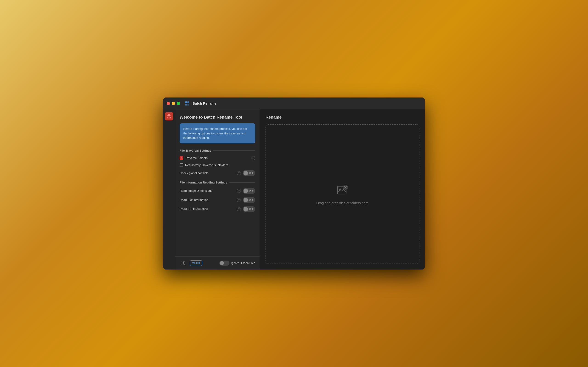  Describe the element at coordinates (173, 103) in the screenshot. I see `minimize-button` at that location.